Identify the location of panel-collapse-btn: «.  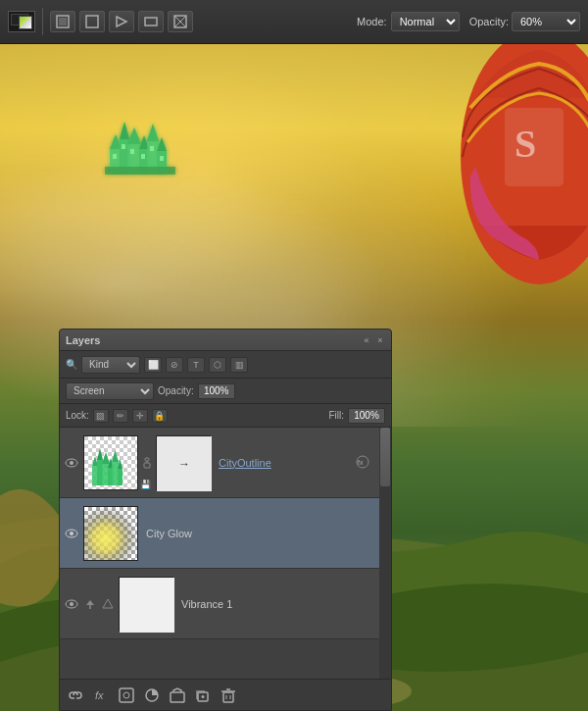
(367, 340).